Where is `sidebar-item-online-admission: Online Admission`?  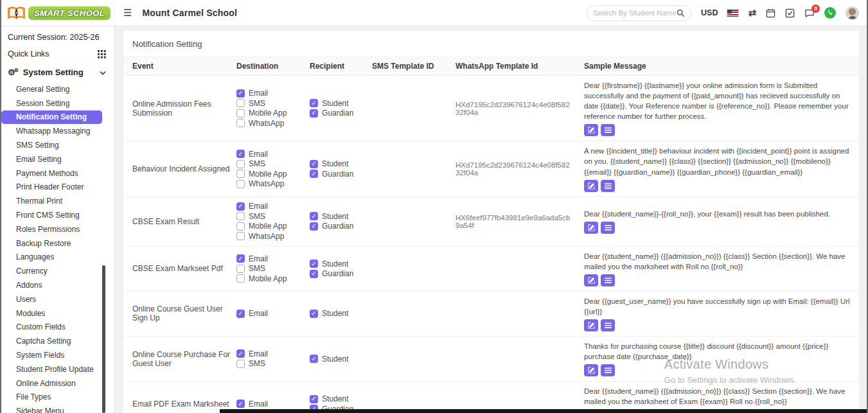
sidebar-item-online-admission: Online Admission is located at coordinates (57, 383).